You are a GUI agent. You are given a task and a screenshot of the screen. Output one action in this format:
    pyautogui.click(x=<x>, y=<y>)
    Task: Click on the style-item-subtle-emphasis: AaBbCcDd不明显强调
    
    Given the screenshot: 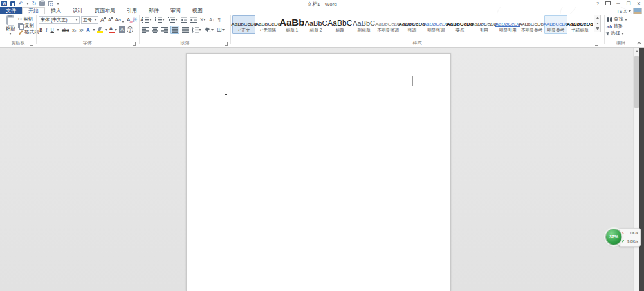 What is the action you would take?
    pyautogui.click(x=388, y=24)
    